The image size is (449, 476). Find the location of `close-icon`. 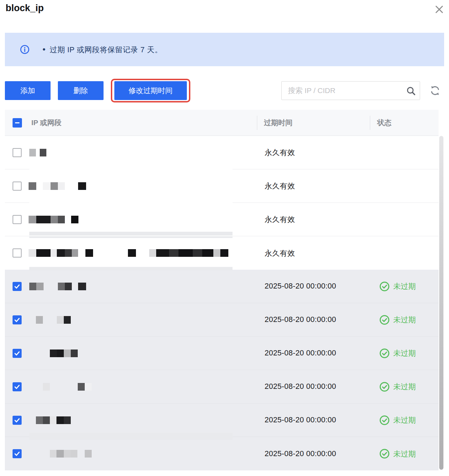

close-icon is located at coordinates (439, 9).